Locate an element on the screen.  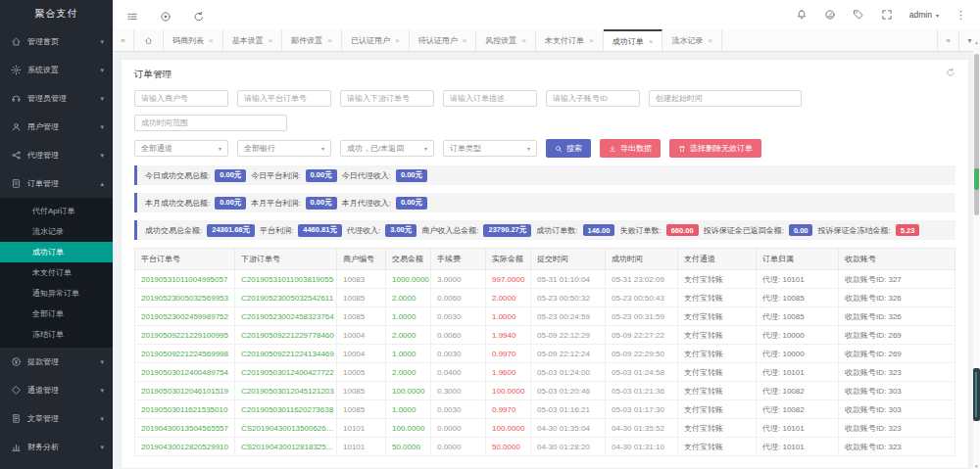
cell-downstream-order-no: C20190509221229778460 is located at coordinates (286, 335).